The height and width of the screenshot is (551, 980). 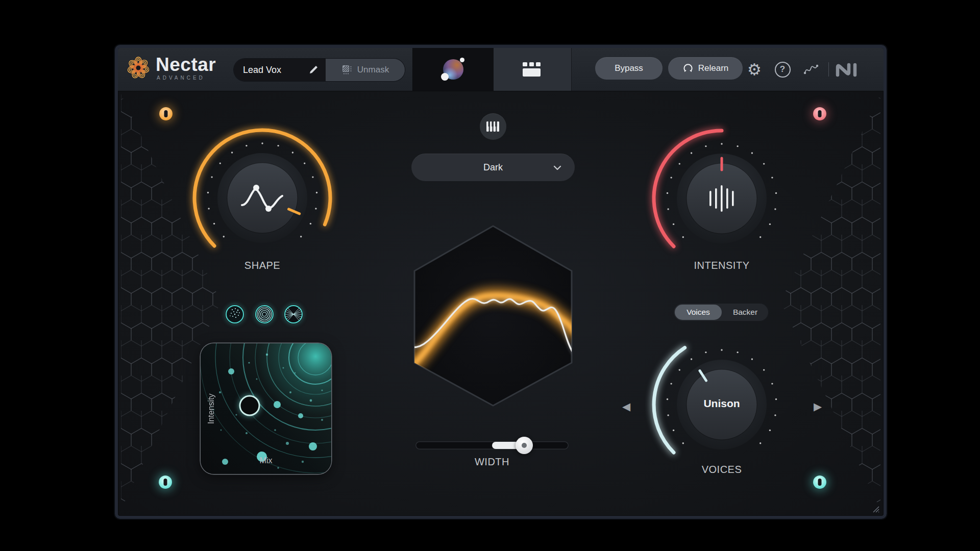 What do you see at coordinates (493, 316) in the screenshot?
I see `spectrum-hexagon-display` at bounding box center [493, 316].